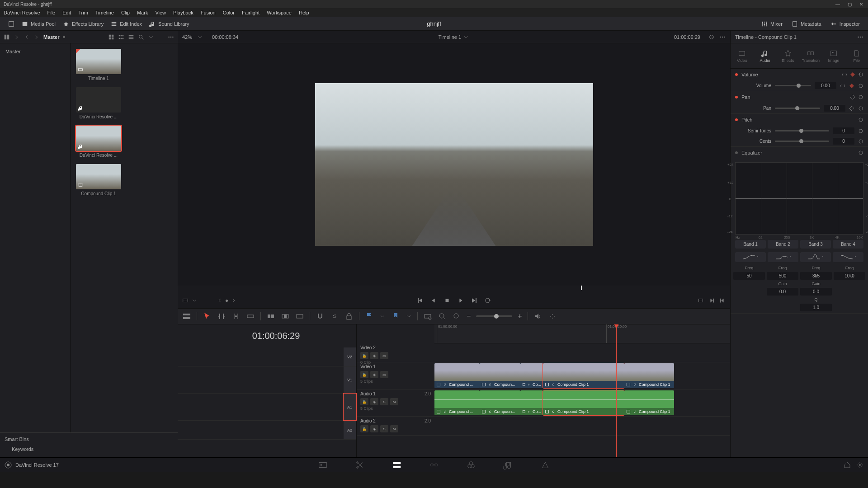 The height and width of the screenshot is (488, 868). What do you see at coordinates (279, 13) in the screenshot?
I see `menu-workspace: Workspace` at bounding box center [279, 13].